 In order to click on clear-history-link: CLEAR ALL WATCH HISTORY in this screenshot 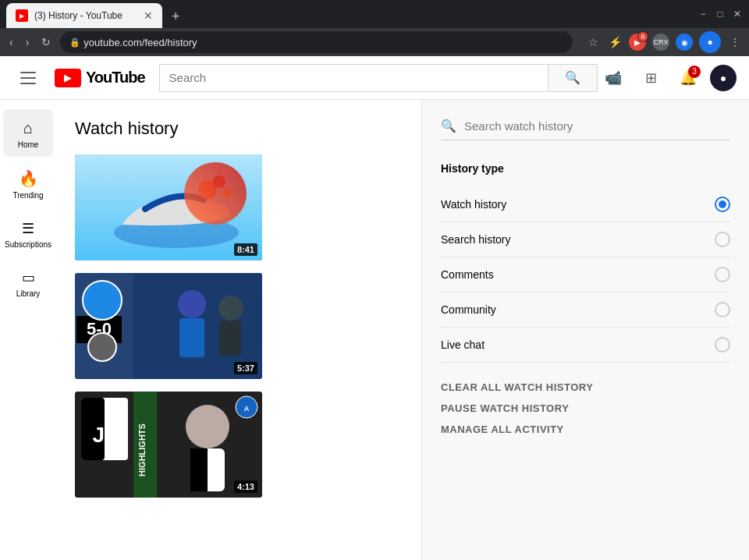, I will do `click(585, 387)`.